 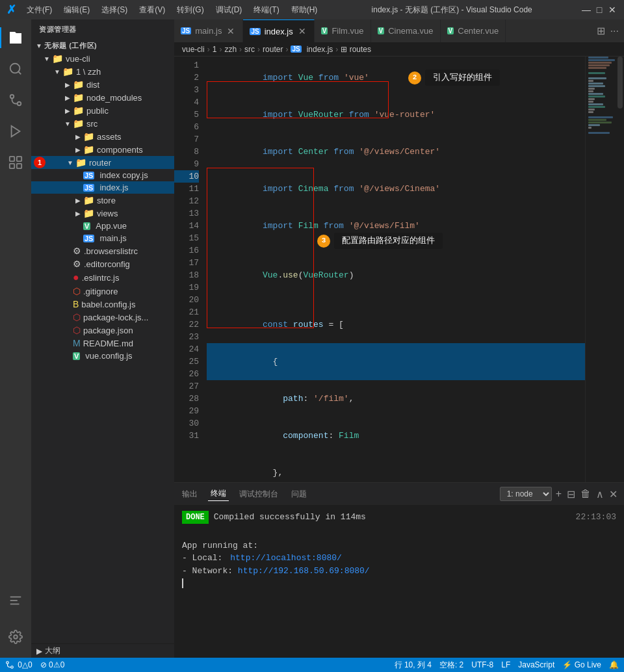 What do you see at coordinates (209, 31) in the screenshot?
I see `tab-main-js: JS main.js ✕` at bounding box center [209, 31].